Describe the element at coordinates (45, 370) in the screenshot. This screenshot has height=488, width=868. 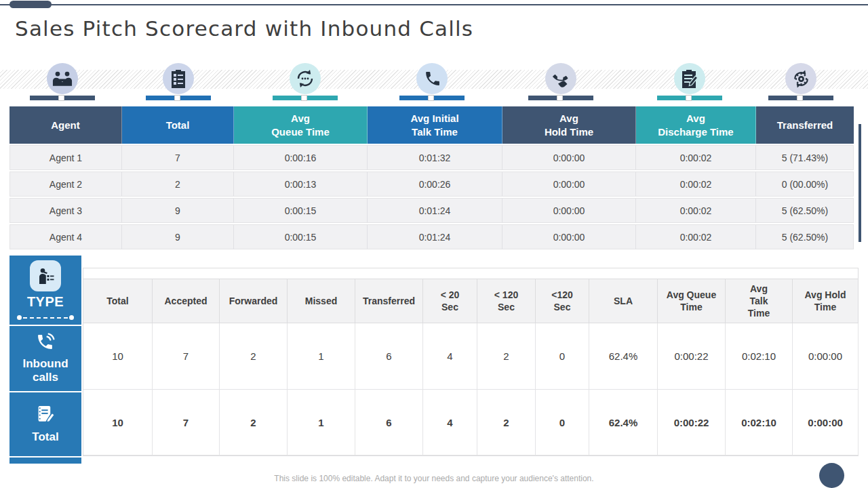
I see `row-group-label: Inbound calls` at that location.